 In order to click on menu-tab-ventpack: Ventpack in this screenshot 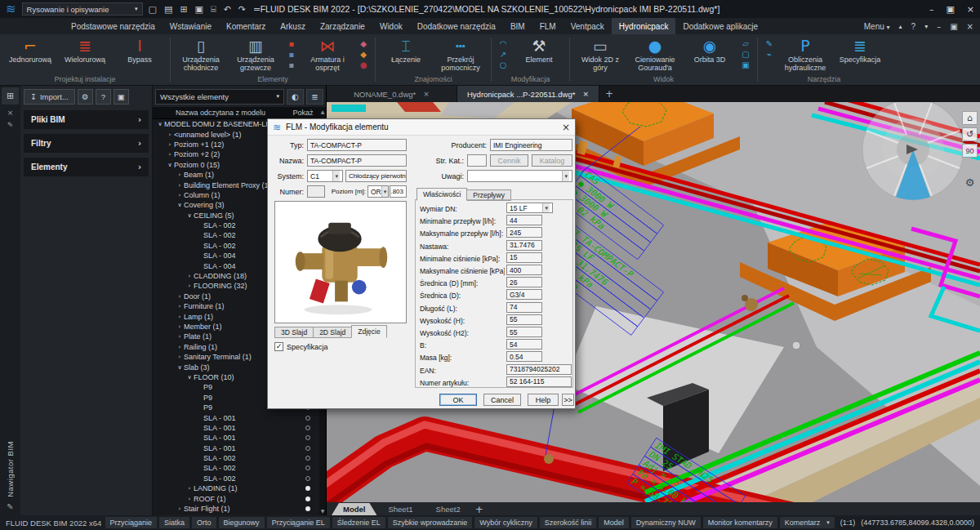, I will do `click(588, 26)`.